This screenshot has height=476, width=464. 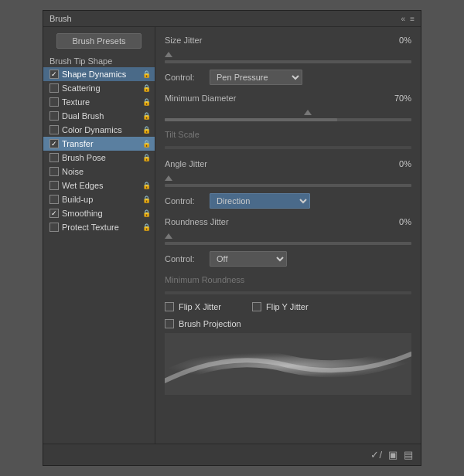 What do you see at coordinates (99, 144) in the screenshot?
I see `sidebar-item-transfer: ✓ Transfer 🔒` at bounding box center [99, 144].